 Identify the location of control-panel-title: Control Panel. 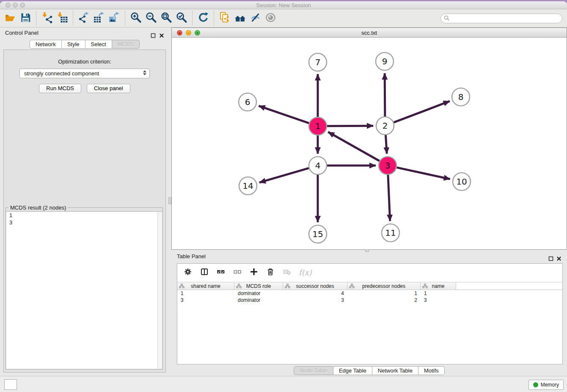
(22, 33).